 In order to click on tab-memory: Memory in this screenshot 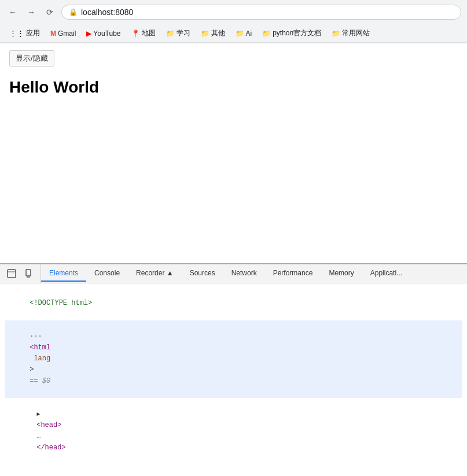, I will do `click(341, 274)`.